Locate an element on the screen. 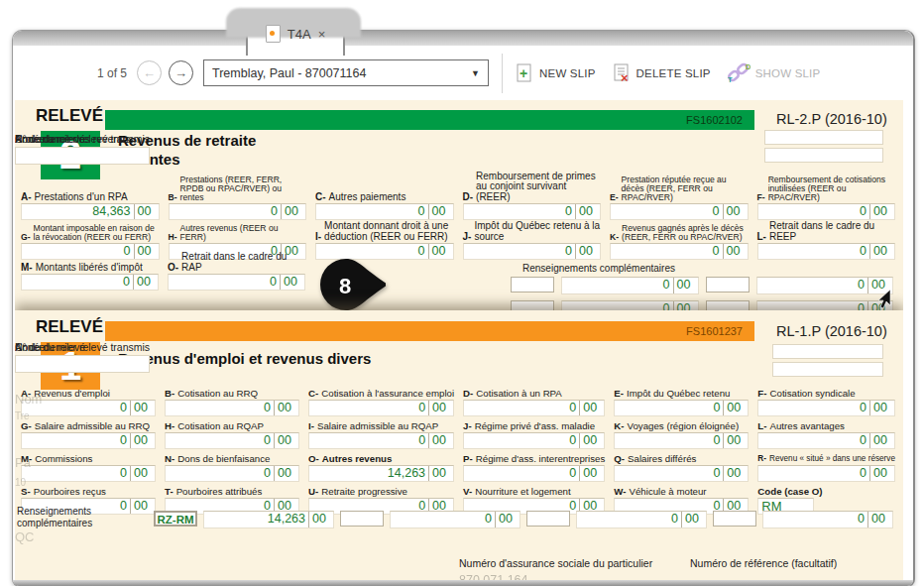 The image size is (924, 586). box-label: J-Régime privé d'ass. maladie is located at coordinates (533, 425).